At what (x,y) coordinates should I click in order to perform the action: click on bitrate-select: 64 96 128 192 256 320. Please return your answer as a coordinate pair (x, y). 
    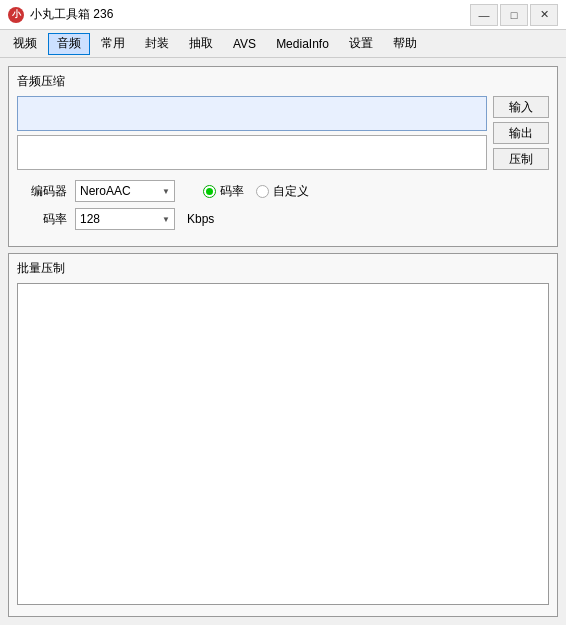
    Looking at the image, I should click on (125, 219).